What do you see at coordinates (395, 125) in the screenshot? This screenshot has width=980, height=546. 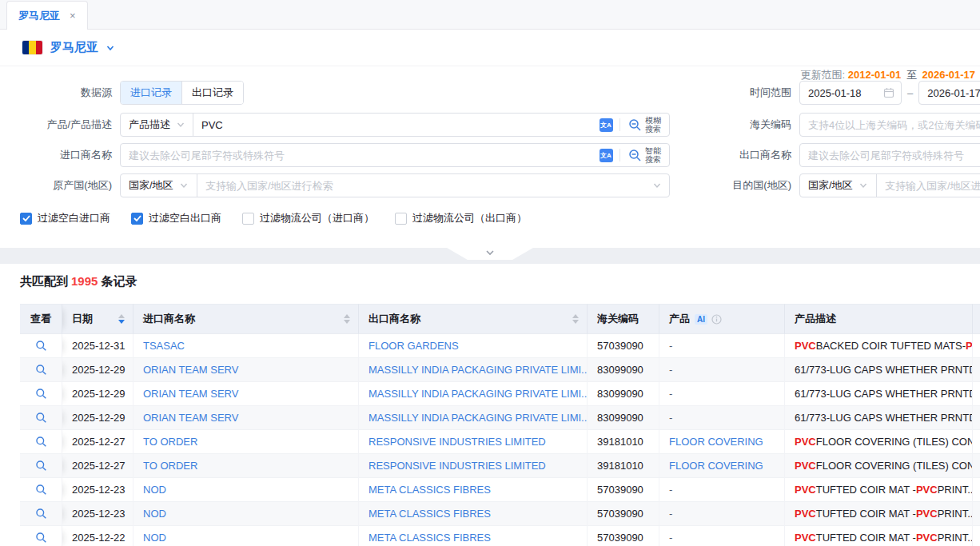 I see `product-search-input` at bounding box center [395, 125].